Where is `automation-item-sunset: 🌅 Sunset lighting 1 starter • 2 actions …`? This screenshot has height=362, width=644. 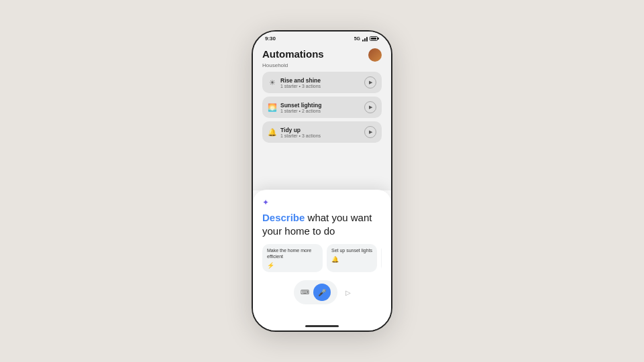 automation-item-sunset: 🌅 Sunset lighting 1 starter • 2 actions … is located at coordinates (322, 107).